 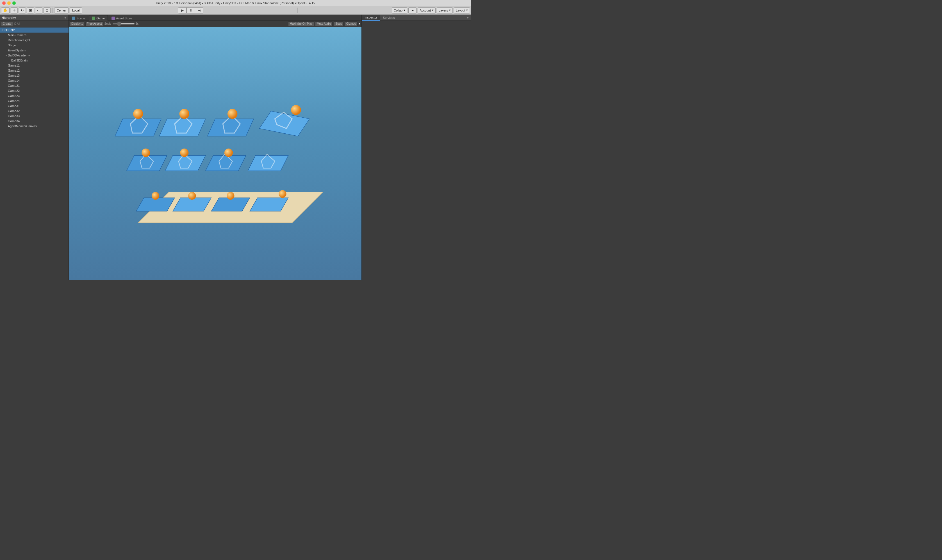 I want to click on rotate-tool-button: ↻, so click(x=22, y=11).